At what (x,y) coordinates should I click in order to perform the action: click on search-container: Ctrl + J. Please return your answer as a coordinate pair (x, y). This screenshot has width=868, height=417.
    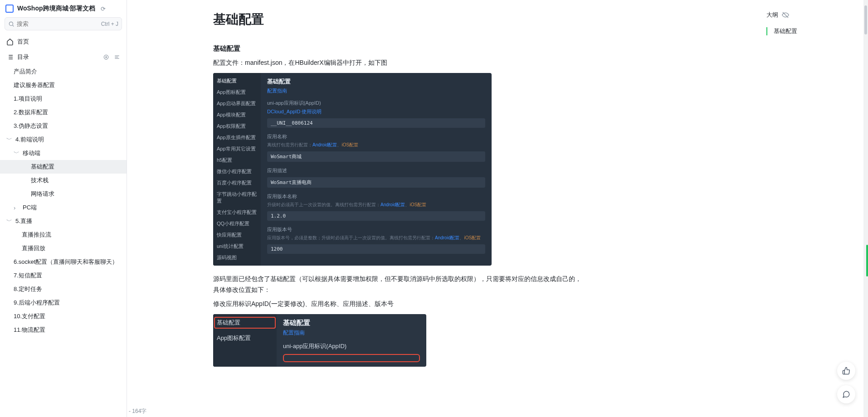
    Looking at the image, I should click on (63, 24).